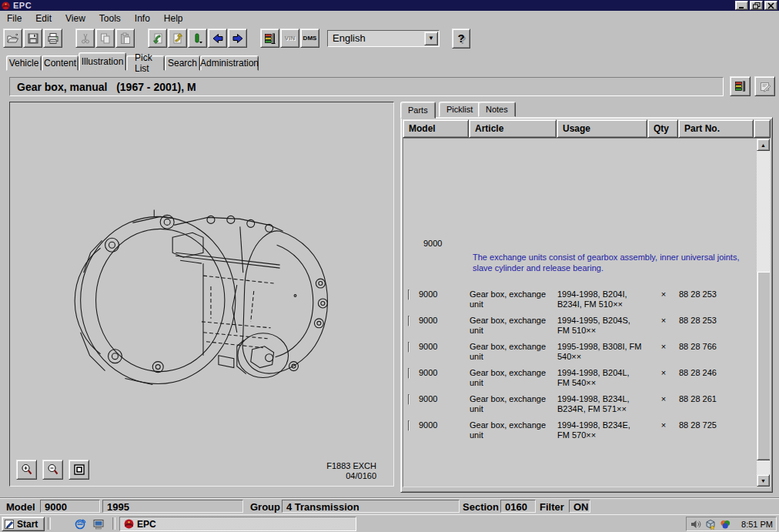 The image size is (779, 532). What do you see at coordinates (80, 524) in the screenshot?
I see `internet-explorer-icon` at bounding box center [80, 524].